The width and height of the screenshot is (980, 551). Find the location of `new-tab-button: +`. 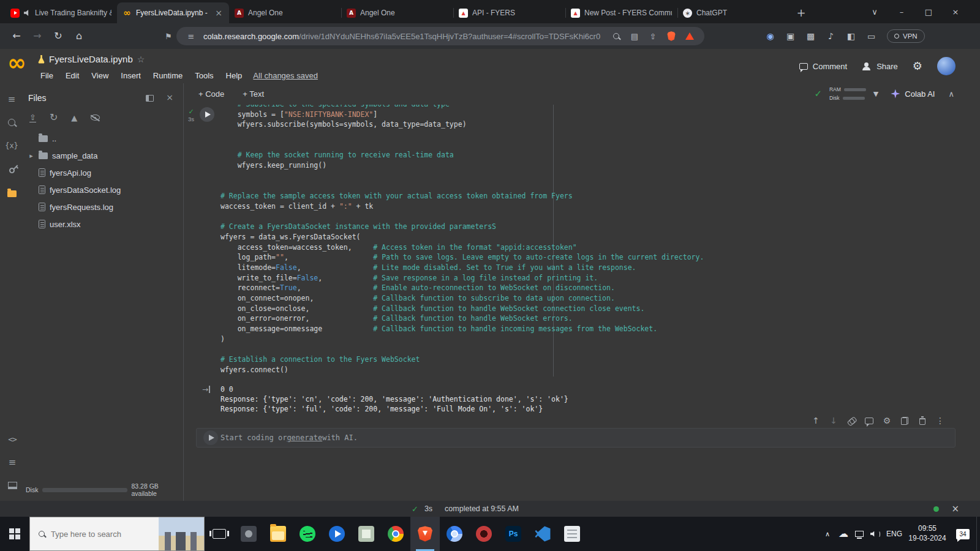

new-tab-button: + is located at coordinates (801, 13).